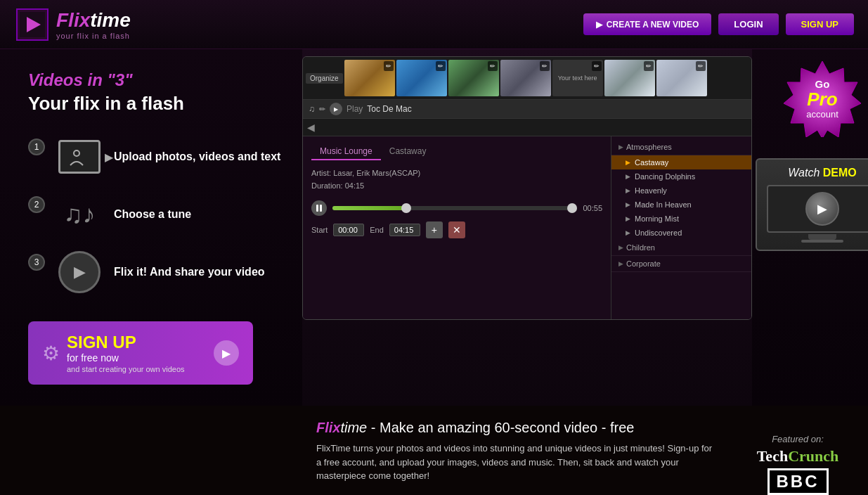 Image resolution: width=868 pixels, height=495 pixels. What do you see at coordinates (79, 272) in the screenshot?
I see `play-hex-icon: ▶` at bounding box center [79, 272].